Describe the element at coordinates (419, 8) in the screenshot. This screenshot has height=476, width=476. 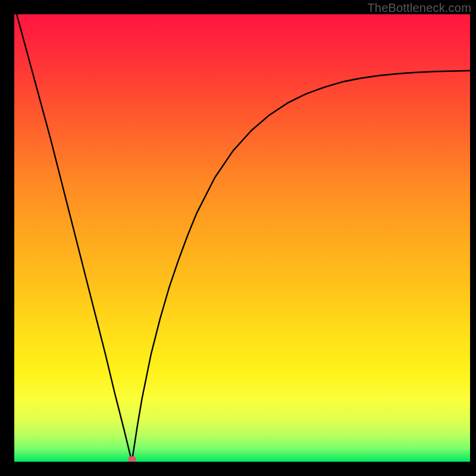
I see `watermark-text: TheBottleneck.com` at that location.